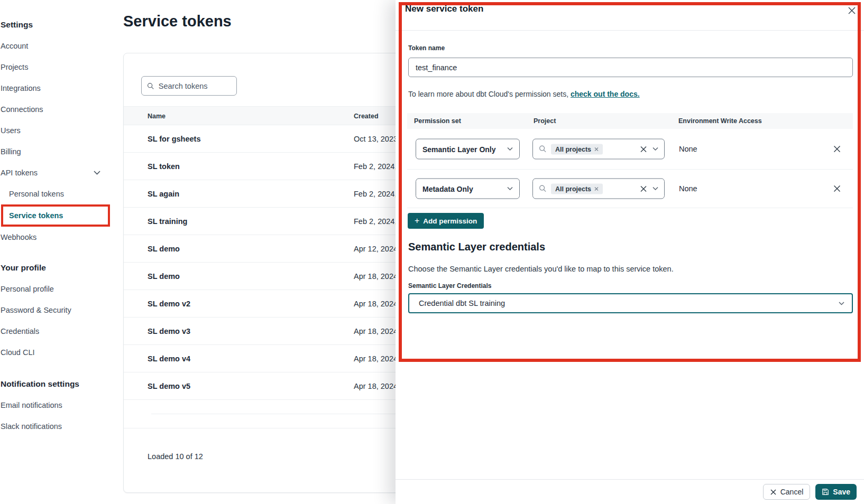  Describe the element at coordinates (56, 173) in the screenshot. I see `sidebar-item-api-tokens: API tokens` at that location.